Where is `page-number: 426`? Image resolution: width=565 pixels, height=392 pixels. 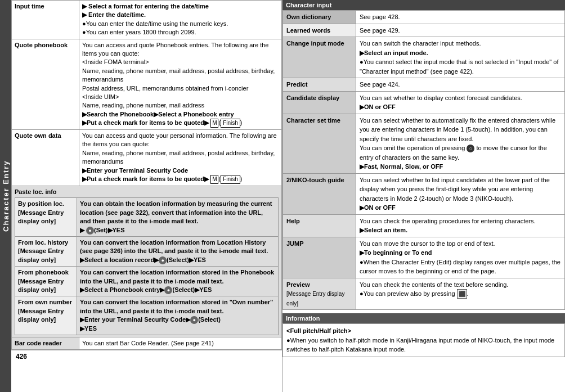
page-number: 426 is located at coordinates (146, 357).